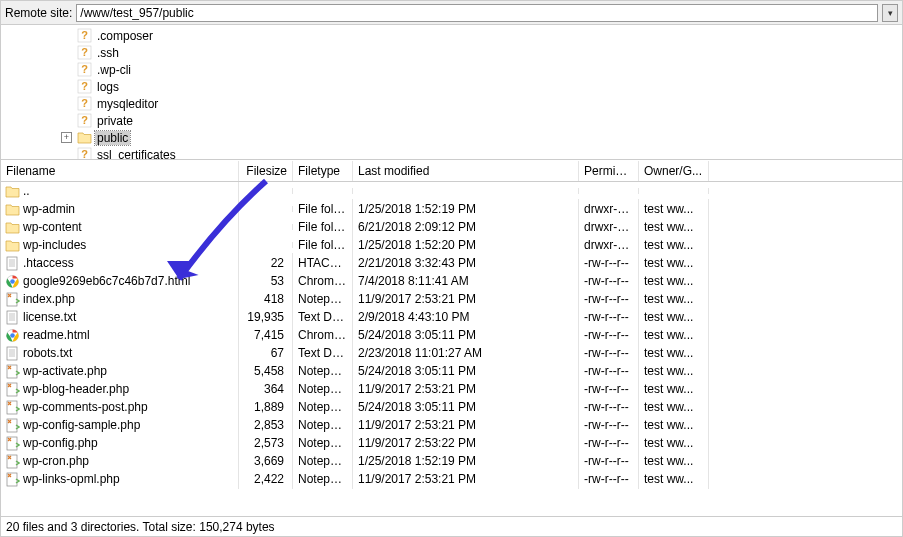 This screenshot has height=537, width=903. Describe the element at coordinates (452, 425) in the screenshot. I see `file-row: wp-config-sample.php2,853Notepad...11/9/…` at that location.